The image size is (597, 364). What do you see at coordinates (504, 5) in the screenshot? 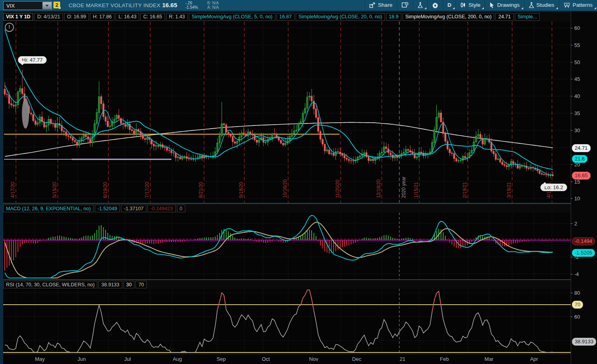
I see `drawings-button: Drawings` at bounding box center [504, 5].